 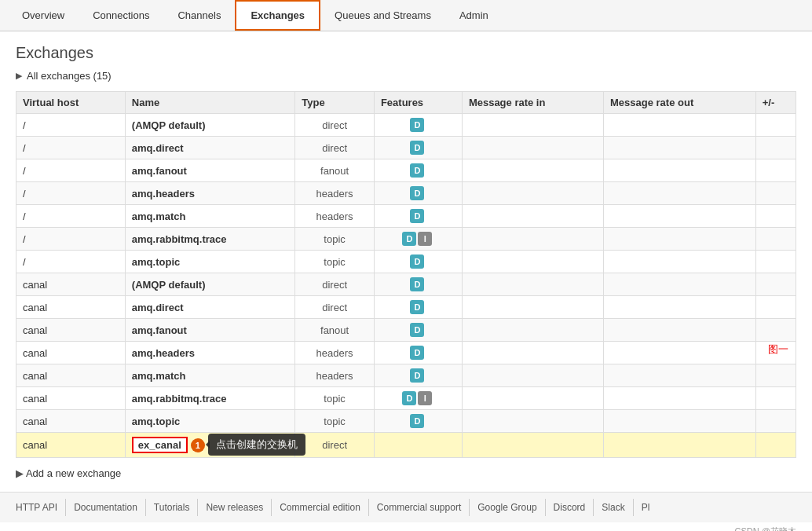 What do you see at coordinates (407, 445) in the screenshot?
I see `table-row: canalex_canal1点击创建的交换机direct` at bounding box center [407, 445].